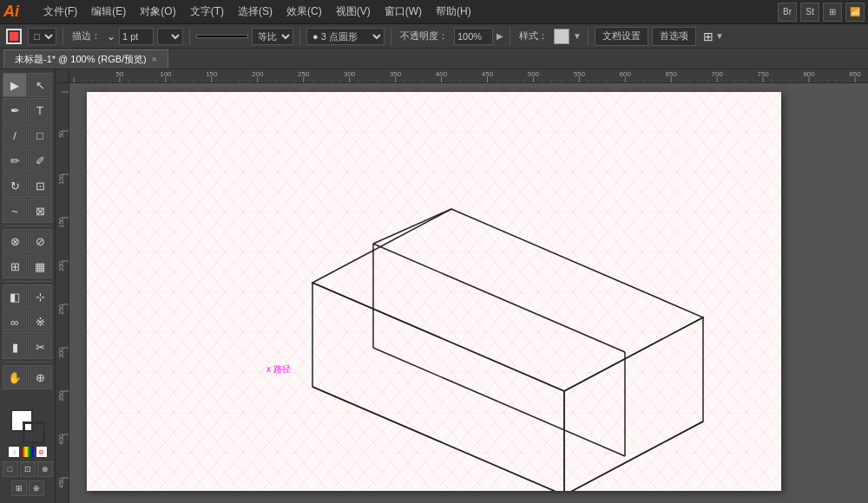  What do you see at coordinates (255, 12) in the screenshot?
I see `menu-select: 选择(S)` at bounding box center [255, 12].